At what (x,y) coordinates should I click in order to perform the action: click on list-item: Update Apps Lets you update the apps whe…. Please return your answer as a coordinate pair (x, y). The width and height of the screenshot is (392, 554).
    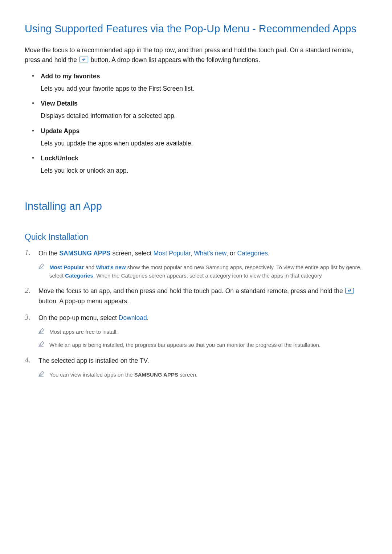
    Looking at the image, I should click on (200, 138).